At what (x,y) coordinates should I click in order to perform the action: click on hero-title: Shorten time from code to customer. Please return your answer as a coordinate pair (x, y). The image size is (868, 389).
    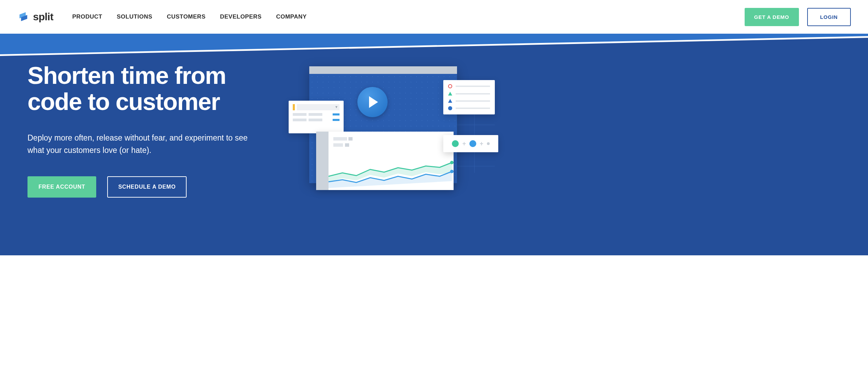
    Looking at the image, I should click on (151, 89).